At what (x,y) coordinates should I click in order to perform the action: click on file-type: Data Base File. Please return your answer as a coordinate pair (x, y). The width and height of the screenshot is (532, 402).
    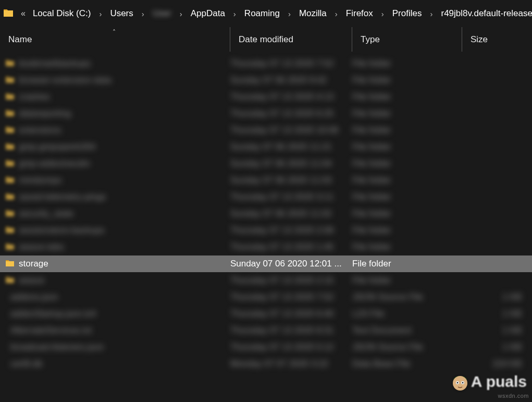
    Looking at the image, I should click on (407, 364).